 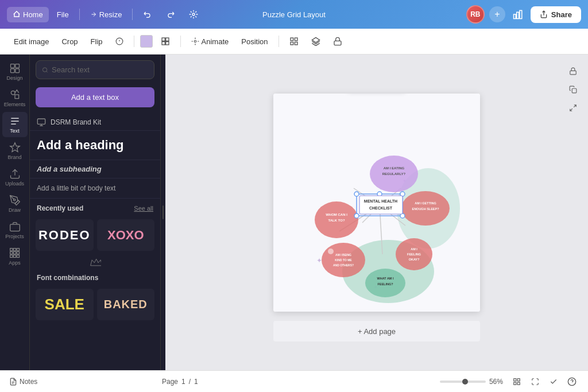 I want to click on copy-mini-button, so click(x=573, y=90).